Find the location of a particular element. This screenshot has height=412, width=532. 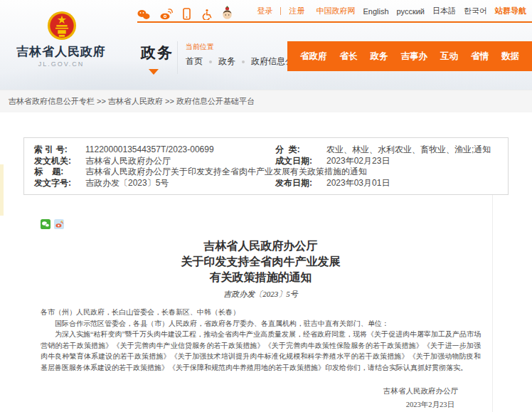

nav-item-data: 数据 is located at coordinates (511, 57).